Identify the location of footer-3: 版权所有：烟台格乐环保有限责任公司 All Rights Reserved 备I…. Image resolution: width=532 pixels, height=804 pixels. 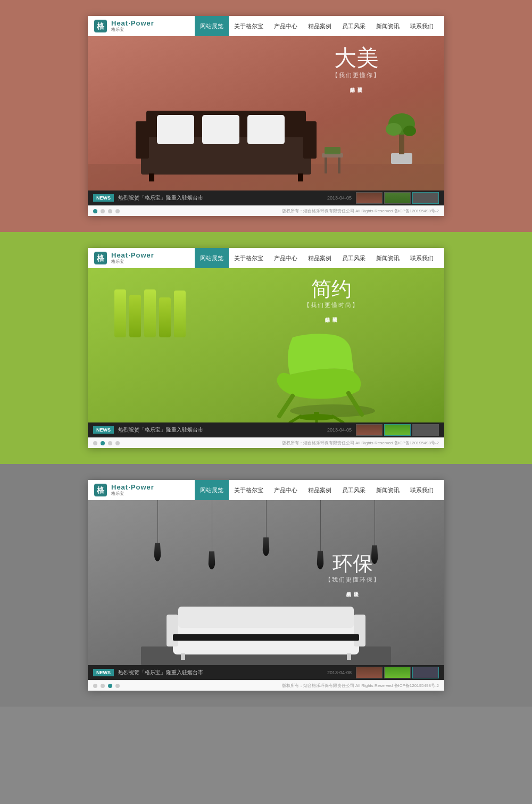
(266, 685).